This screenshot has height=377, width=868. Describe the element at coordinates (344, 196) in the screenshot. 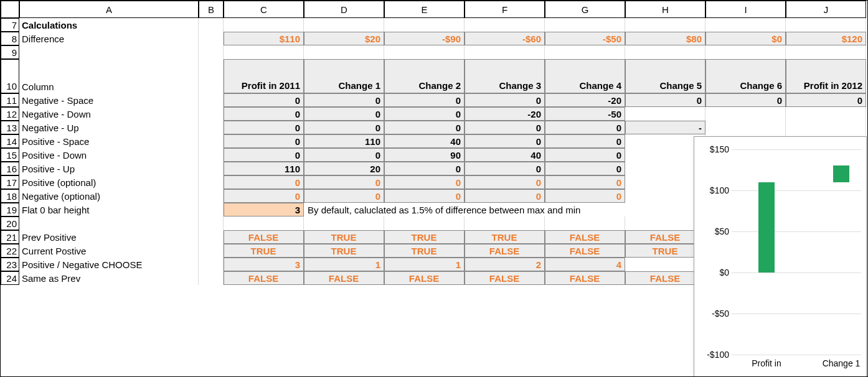

I see `val-18-1: 0` at that location.